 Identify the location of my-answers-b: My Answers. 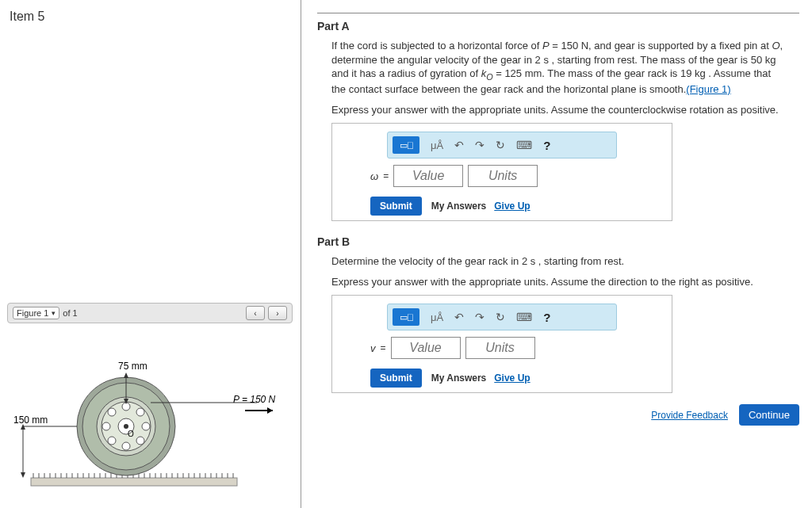
(459, 378).